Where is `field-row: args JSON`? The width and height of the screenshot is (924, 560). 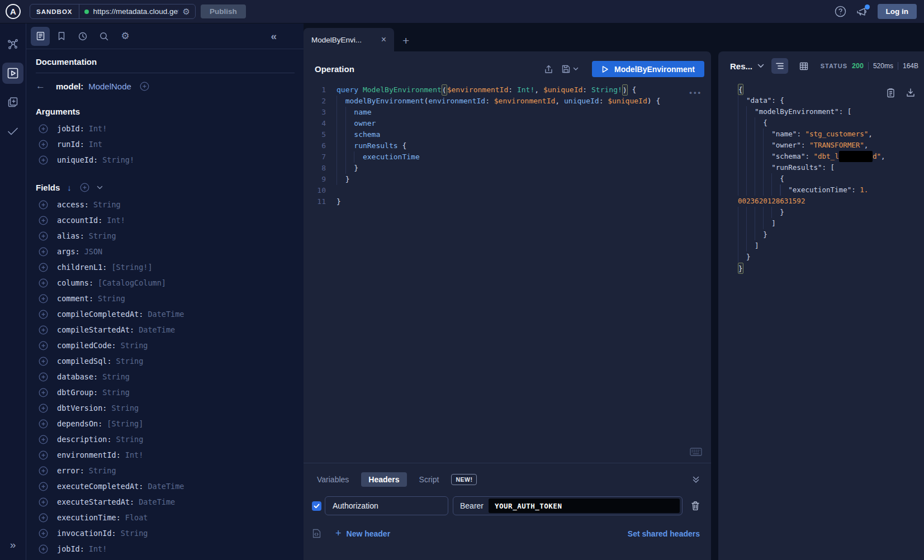
field-row: args JSON is located at coordinates (165, 251).